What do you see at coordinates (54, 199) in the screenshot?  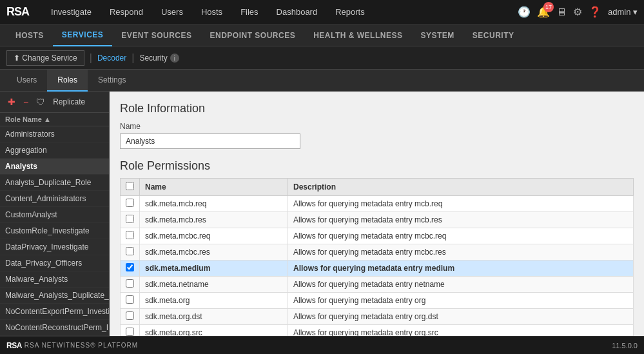 I see `role-item-content-admins: Content_Administrators` at bounding box center [54, 199].